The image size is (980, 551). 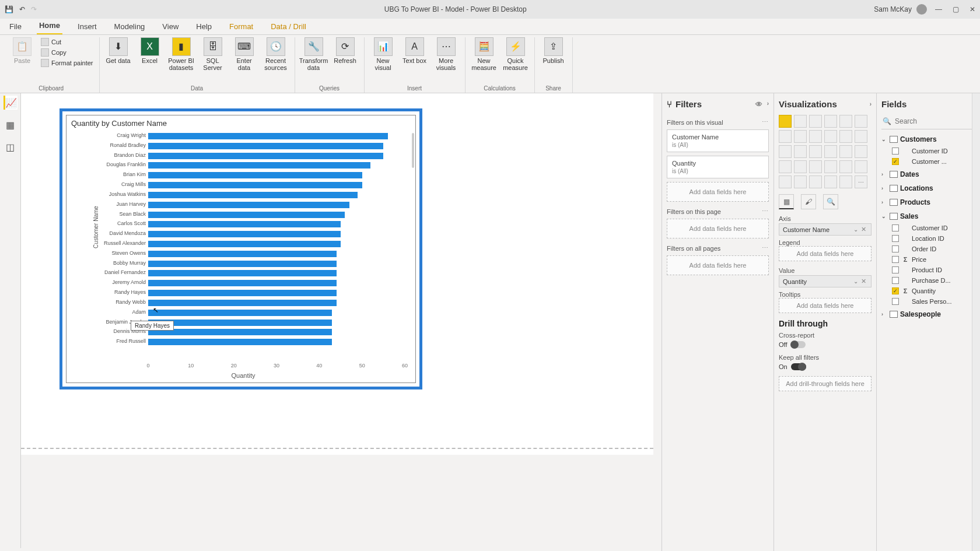 What do you see at coordinates (799, 367) in the screenshot?
I see `keep-filters-toggle` at bounding box center [799, 367].